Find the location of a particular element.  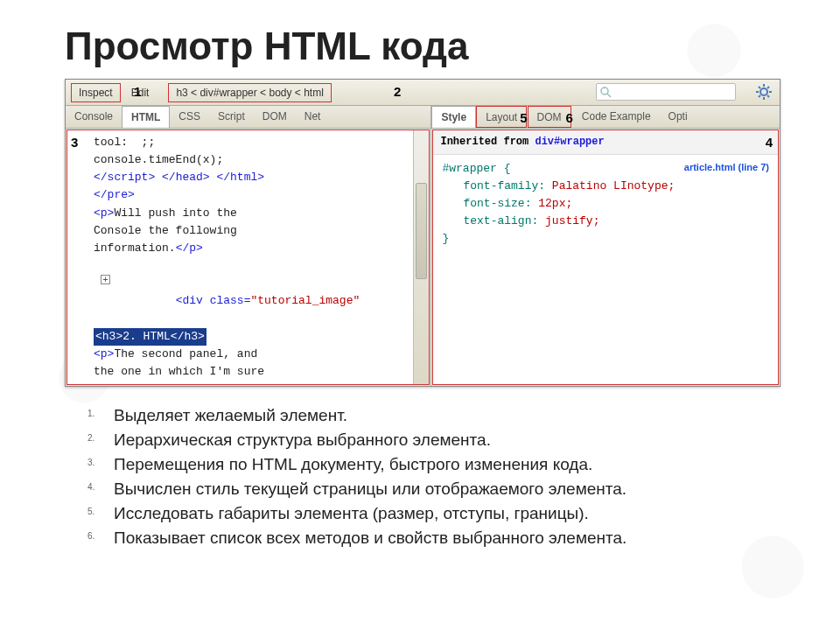

gear-icon is located at coordinates (764, 94).